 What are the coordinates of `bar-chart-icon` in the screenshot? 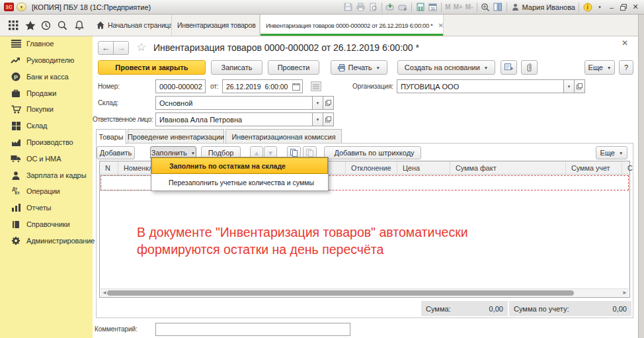 It's located at (16, 208).